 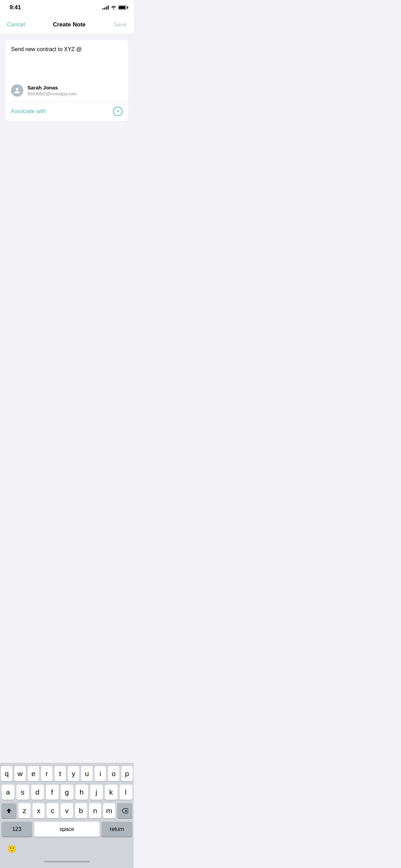 I want to click on plus-icon: +, so click(x=118, y=111).